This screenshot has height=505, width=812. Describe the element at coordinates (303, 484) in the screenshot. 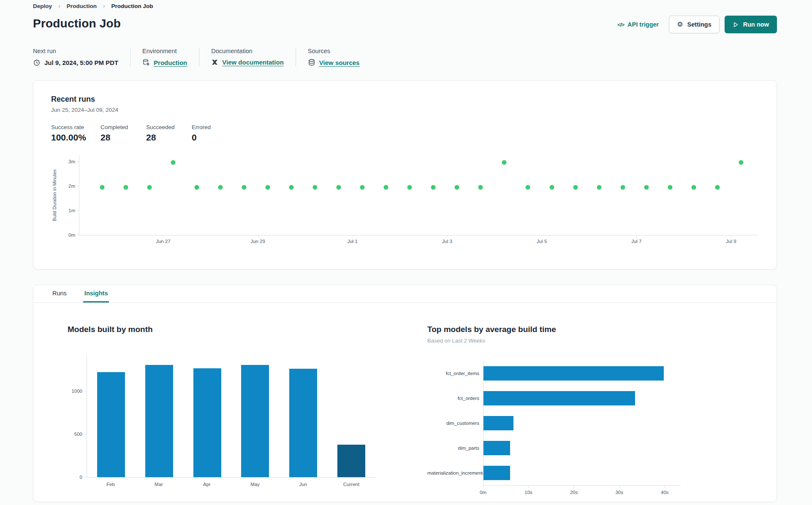

I see `x-axis-category-label: Jun` at that location.